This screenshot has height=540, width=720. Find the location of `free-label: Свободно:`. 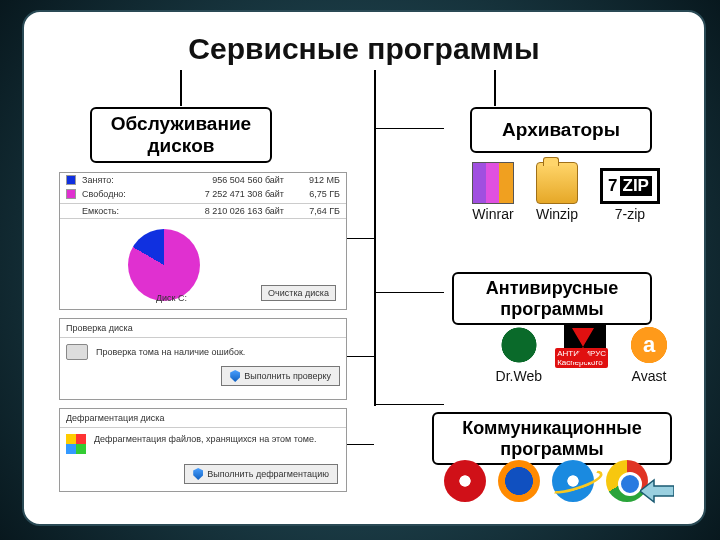

free-label: Свободно: is located at coordinates (104, 194).